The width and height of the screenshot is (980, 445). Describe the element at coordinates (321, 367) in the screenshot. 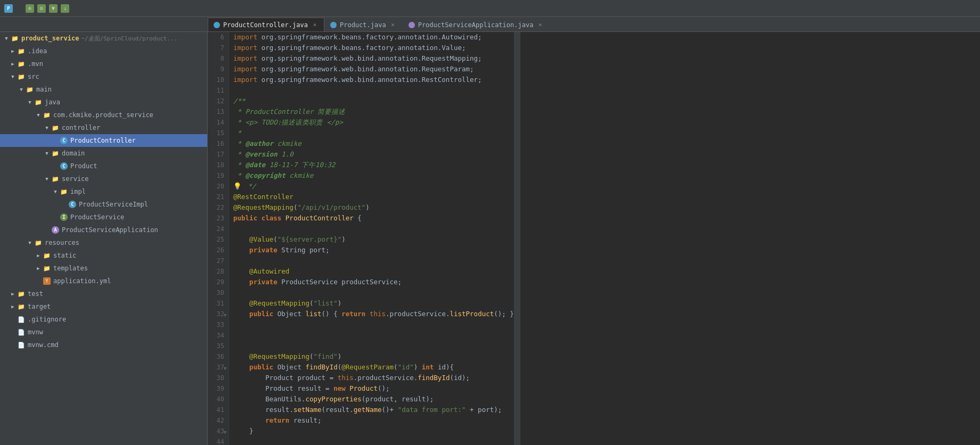

I see `token: findById` at that location.